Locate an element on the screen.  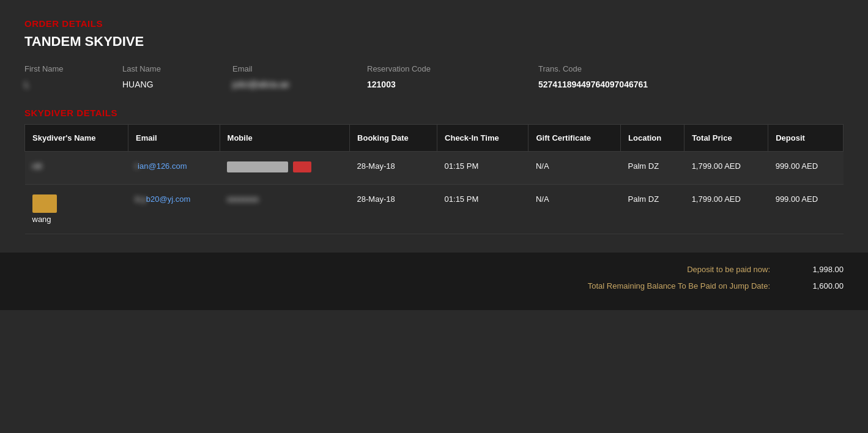
cell-location-1: Palm DZ is located at coordinates (653, 168).